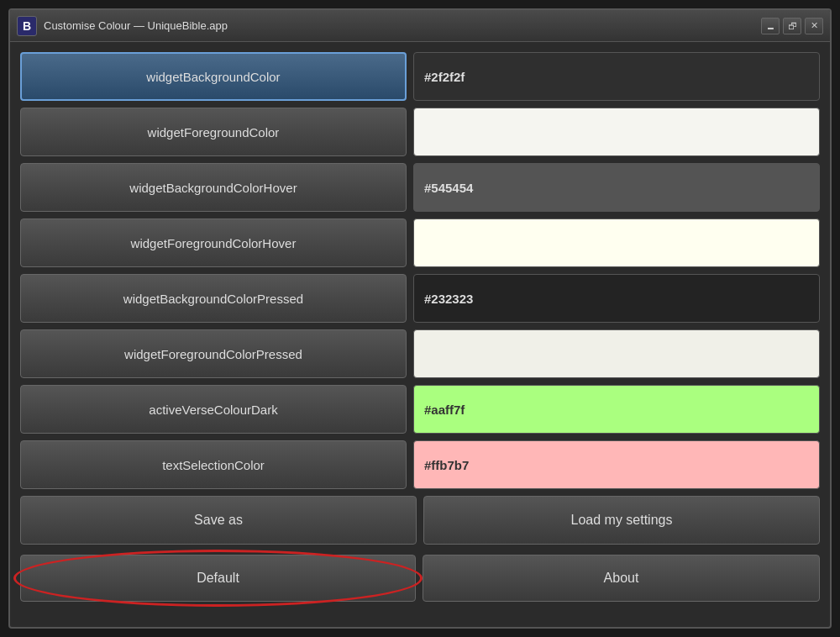 Image resolution: width=840 pixels, height=637 pixels. What do you see at coordinates (420, 354) in the screenshot?
I see `color-row: widgetForegroundColorPressed` at bounding box center [420, 354].